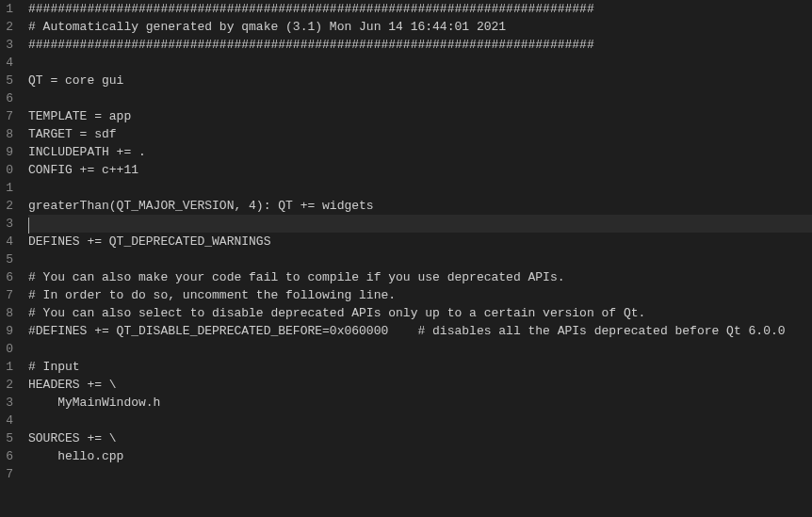 This screenshot has width=812, height=517. Describe the element at coordinates (420, 26) in the screenshot. I see `code-line: # Automatically generated by qmake (3.1)…` at that location.